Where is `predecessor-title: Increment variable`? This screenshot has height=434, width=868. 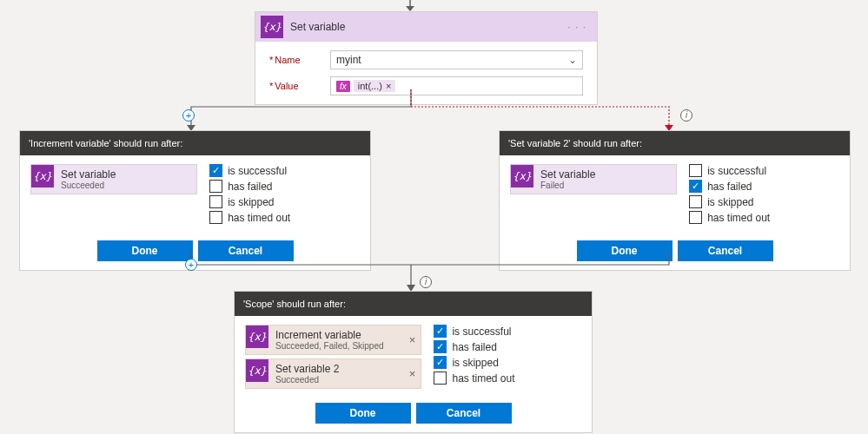
predecessor-title: Increment variable is located at coordinates (330, 335).